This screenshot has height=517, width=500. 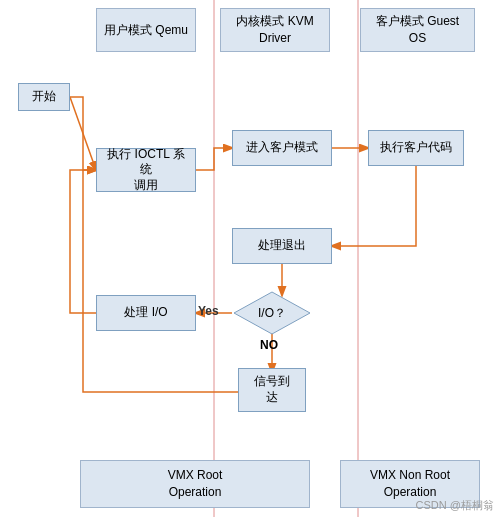 I want to click on ioctl-box: 执行 IOCTL 系统调用, so click(x=146, y=170).